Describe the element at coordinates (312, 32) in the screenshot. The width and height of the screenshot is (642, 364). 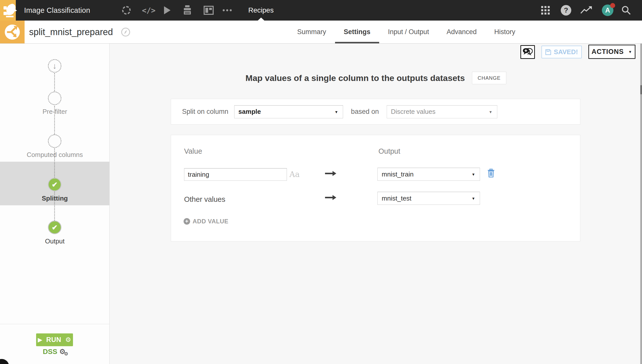
I see `tab-summary: Summary` at that location.